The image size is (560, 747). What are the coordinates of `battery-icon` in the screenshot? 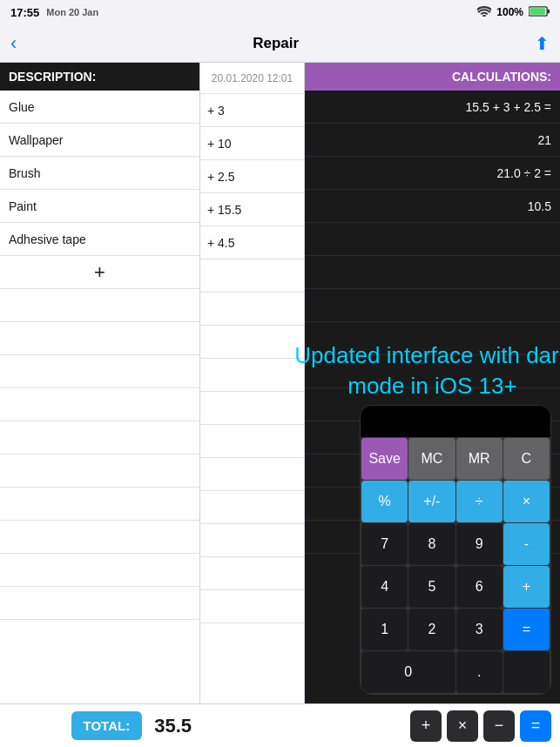 It's located at (539, 12).